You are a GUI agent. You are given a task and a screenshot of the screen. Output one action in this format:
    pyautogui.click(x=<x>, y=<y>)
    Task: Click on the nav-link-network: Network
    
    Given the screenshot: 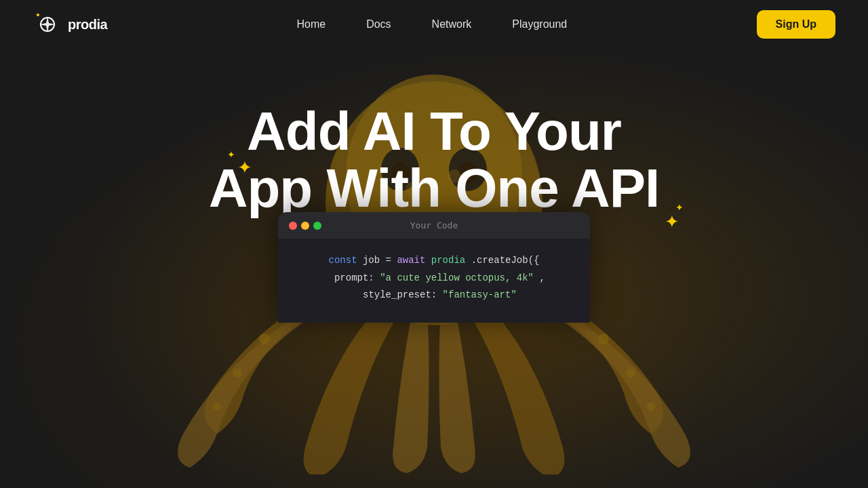 What is the action you would take?
    pyautogui.click(x=452, y=24)
    